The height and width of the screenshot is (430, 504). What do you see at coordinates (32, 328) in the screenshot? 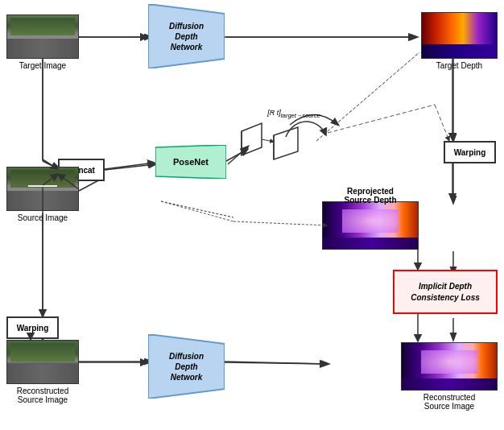
I see `warping-left-block: Warping` at bounding box center [32, 328].